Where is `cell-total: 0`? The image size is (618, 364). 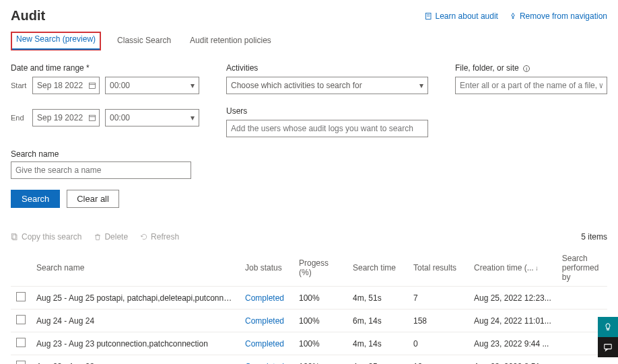 cell-total: 0 is located at coordinates (438, 344).